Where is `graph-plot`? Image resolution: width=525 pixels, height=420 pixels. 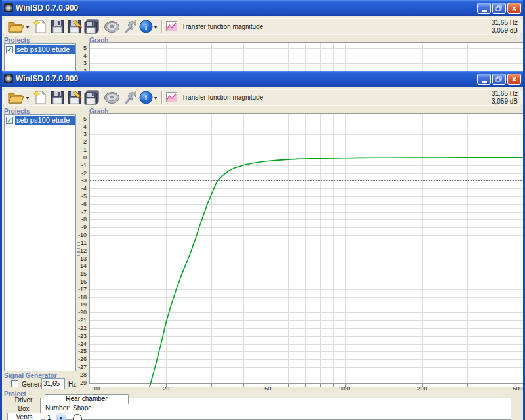
graph-plot is located at coordinates (306, 56).